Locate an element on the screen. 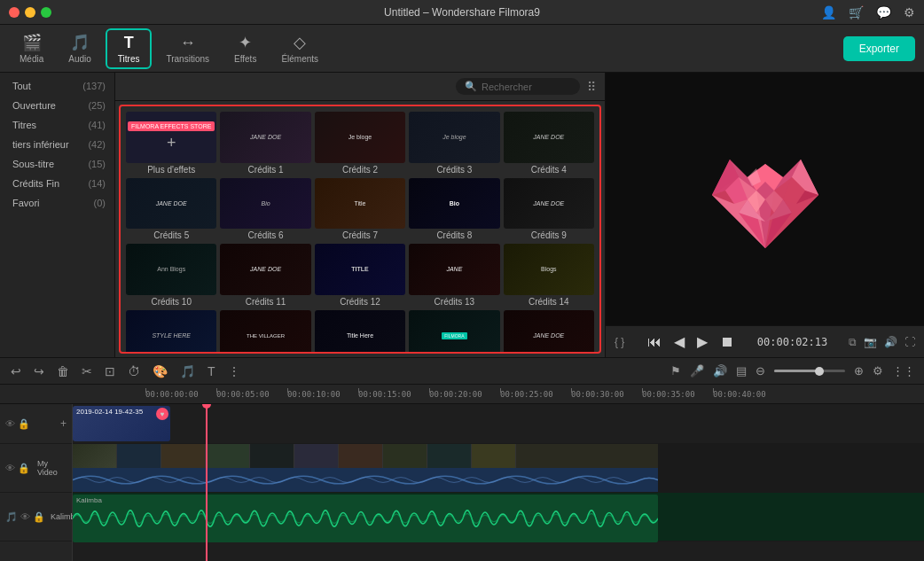 The image size is (924, 561). list-item: STYLE HERE Crédits 15 is located at coordinates (171, 331).